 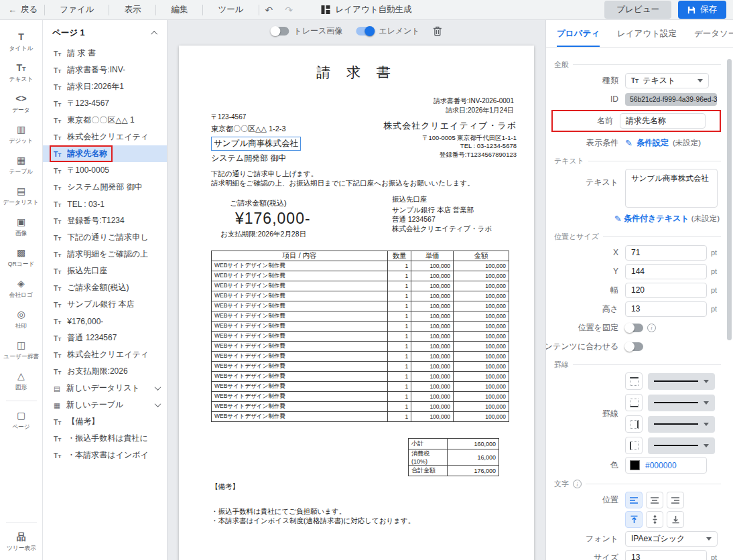 I want to click on tree-item: TT請求日:2026年1, so click(x=105, y=87).